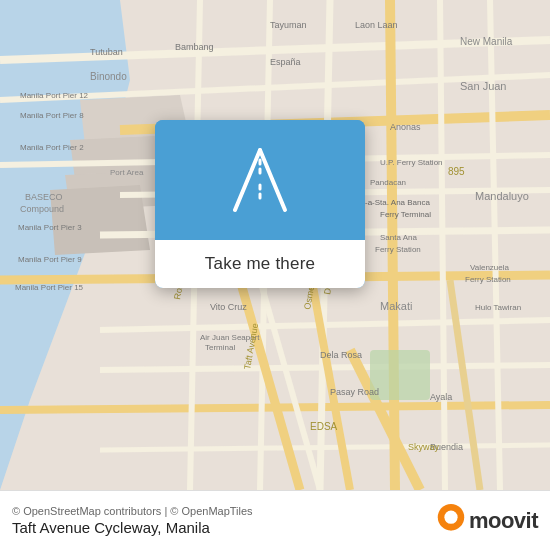 The image size is (550, 550). Describe the element at coordinates (483, 86) in the screenshot. I see `svg-text: San Juan` at that location.